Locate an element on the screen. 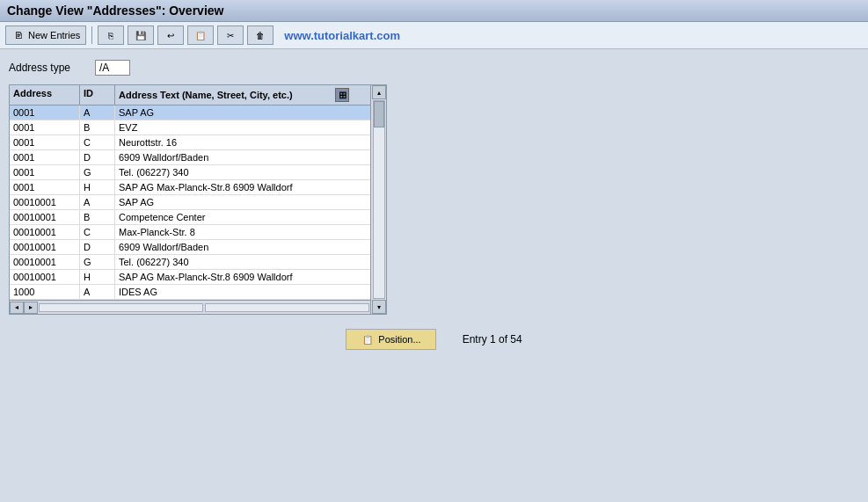 The image size is (868, 502). position-label: Position... is located at coordinates (399, 339).